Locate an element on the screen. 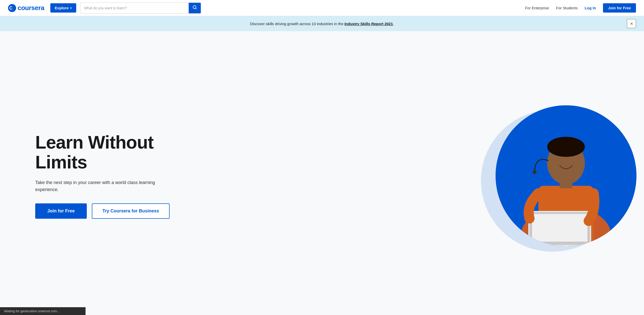 The width and height of the screenshot is (644, 315). hero-business-button: Try Coursera for Business is located at coordinates (131, 211).